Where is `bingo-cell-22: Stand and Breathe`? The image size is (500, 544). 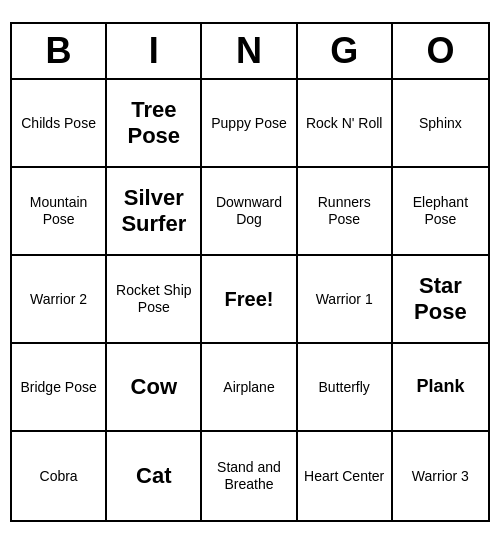
bingo-cell-22: Stand and Breathe is located at coordinates (250, 476).